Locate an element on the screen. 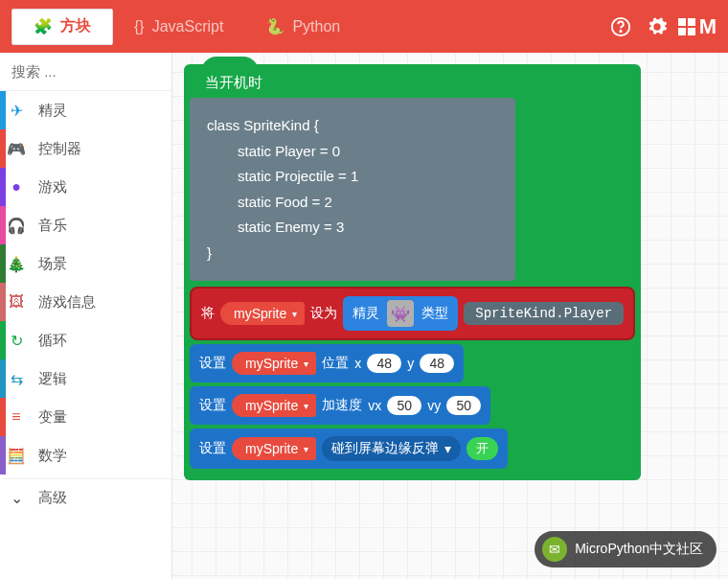 The image size is (728, 579). sprite-create-chip: 精灵 👾 类型 is located at coordinates (400, 313).